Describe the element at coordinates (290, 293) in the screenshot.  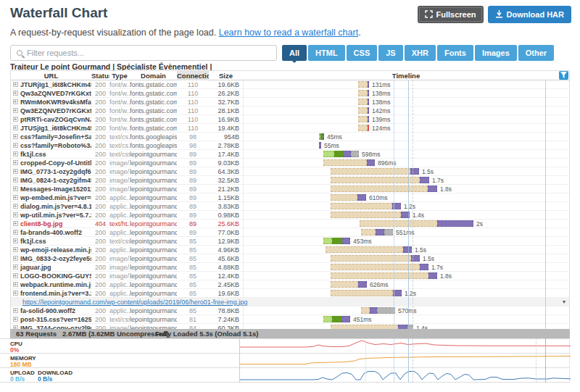
I see `request-row: frontend.min.js?ver=3.2.5200applic...lep…` at that location.